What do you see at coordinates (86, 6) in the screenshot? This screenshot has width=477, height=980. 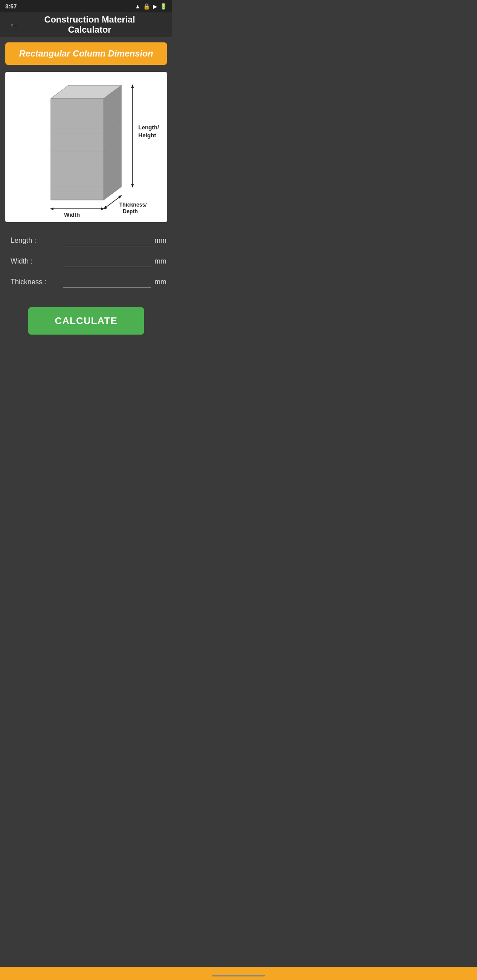 I see `status-bar: 3:57 ▲ 🔒 ▶ 🔋` at bounding box center [86, 6].